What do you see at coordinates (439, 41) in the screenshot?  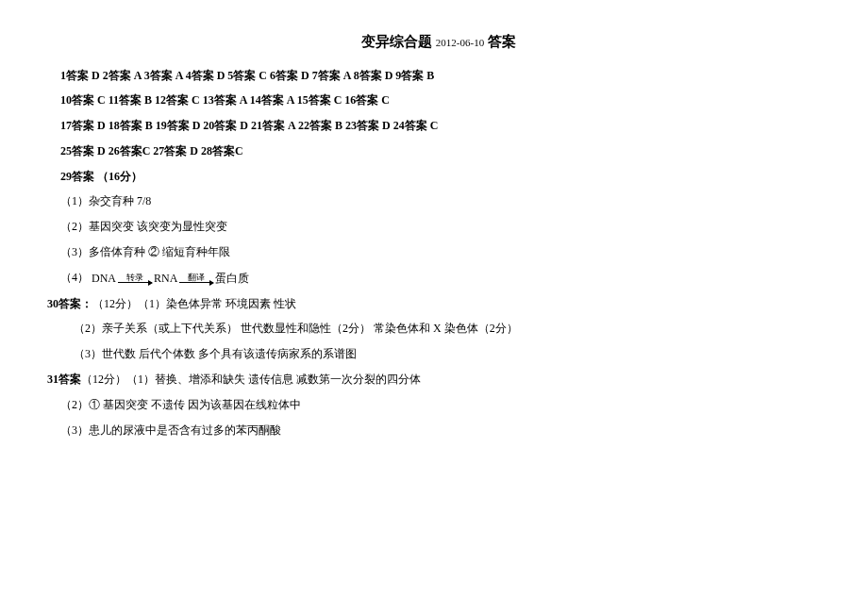 I see `page-title: 变异综合题 2012-06-10 答案` at bounding box center [439, 41].